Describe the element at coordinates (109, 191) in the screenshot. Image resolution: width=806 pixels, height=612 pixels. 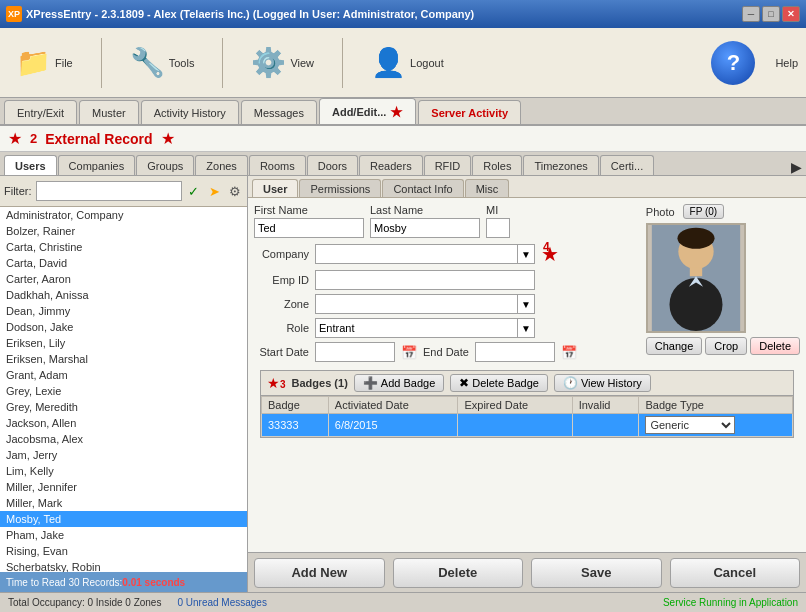
I see `filter-input` at that location.